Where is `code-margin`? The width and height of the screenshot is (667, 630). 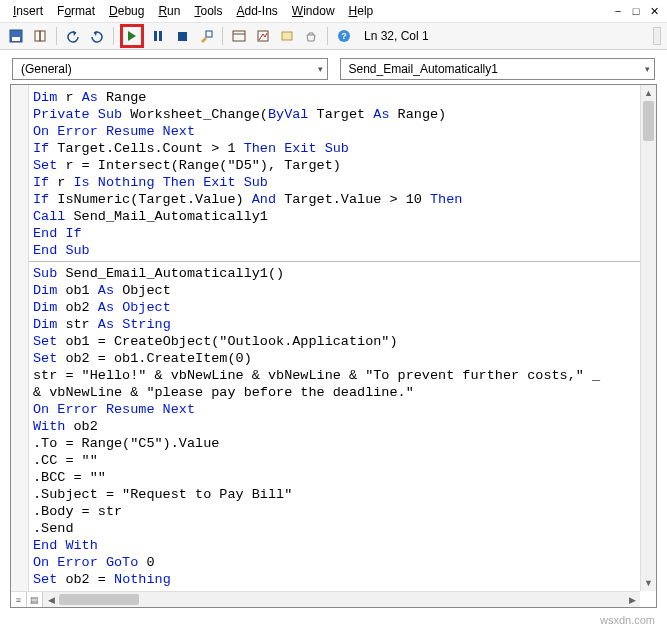 code-margin is located at coordinates (20, 338).